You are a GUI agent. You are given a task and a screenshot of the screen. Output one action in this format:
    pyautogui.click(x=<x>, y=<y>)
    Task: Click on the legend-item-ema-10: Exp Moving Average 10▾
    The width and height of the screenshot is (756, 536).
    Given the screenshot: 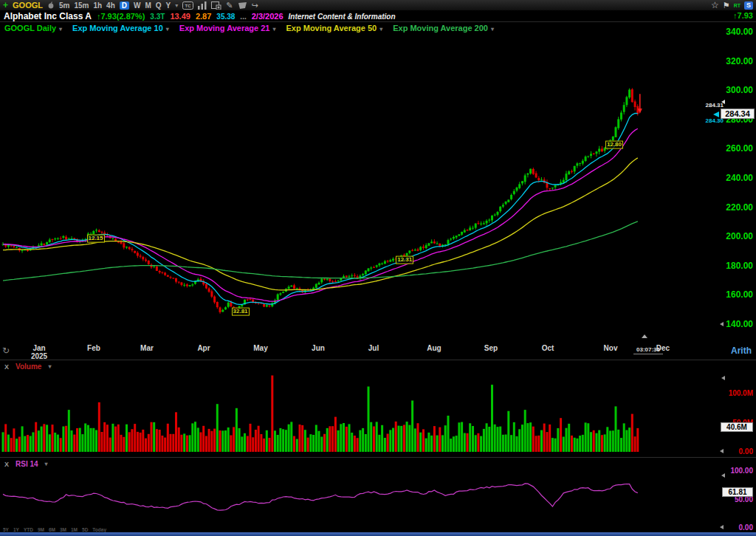 What is the action you would take?
    pyautogui.click(x=121, y=28)
    